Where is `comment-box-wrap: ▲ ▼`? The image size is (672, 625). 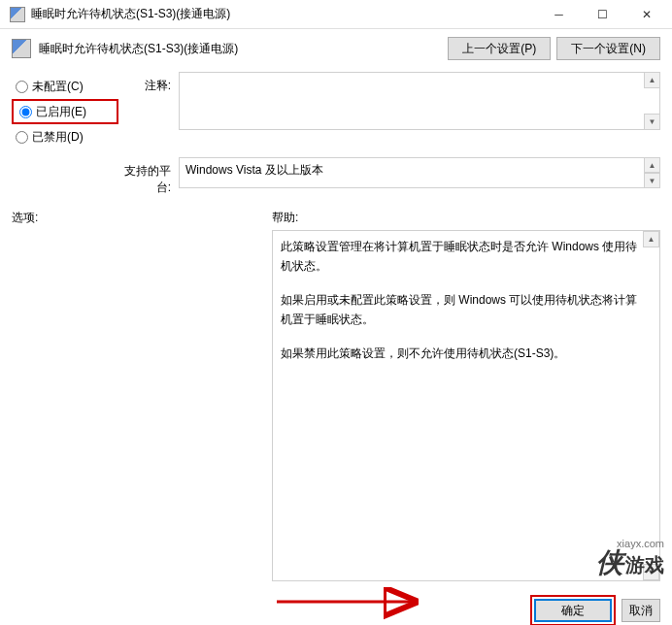
comment-box-wrap: ▲ ▼ is located at coordinates (420, 101).